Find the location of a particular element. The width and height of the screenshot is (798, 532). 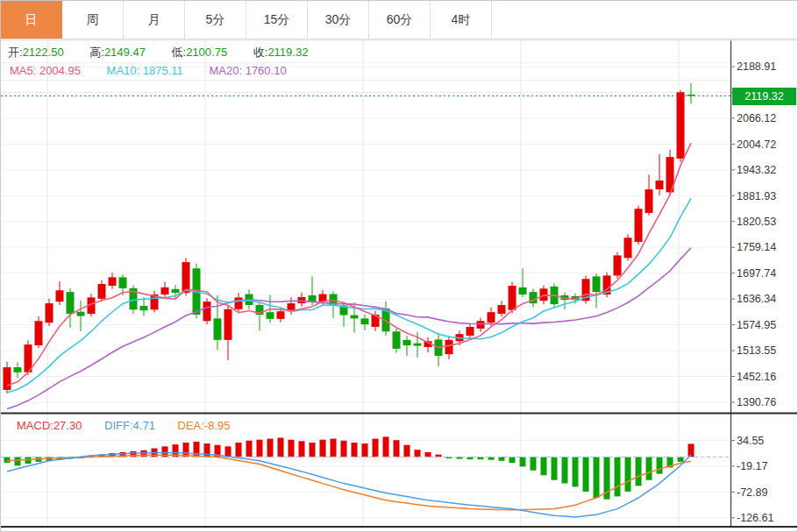

dea-label: DEA: is located at coordinates (191, 426).